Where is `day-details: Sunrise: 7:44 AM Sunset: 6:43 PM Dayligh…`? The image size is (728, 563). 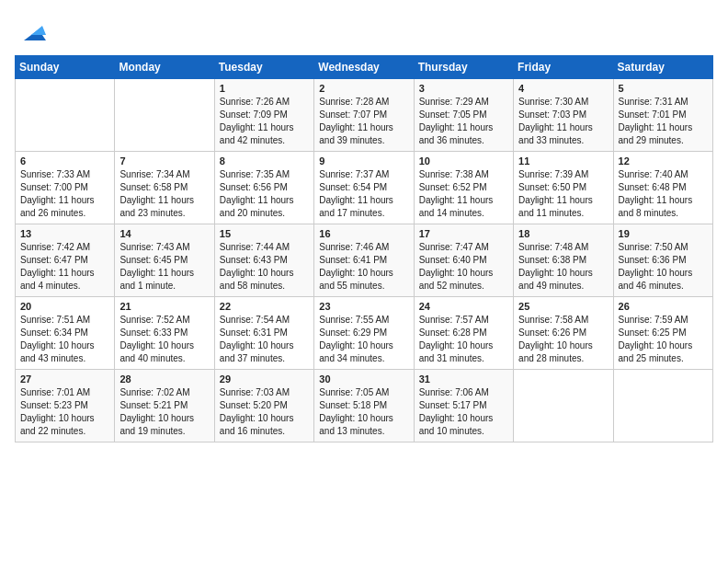 day-details: Sunrise: 7:44 AM Sunset: 6:43 PM Dayligh… is located at coordinates (265, 267).